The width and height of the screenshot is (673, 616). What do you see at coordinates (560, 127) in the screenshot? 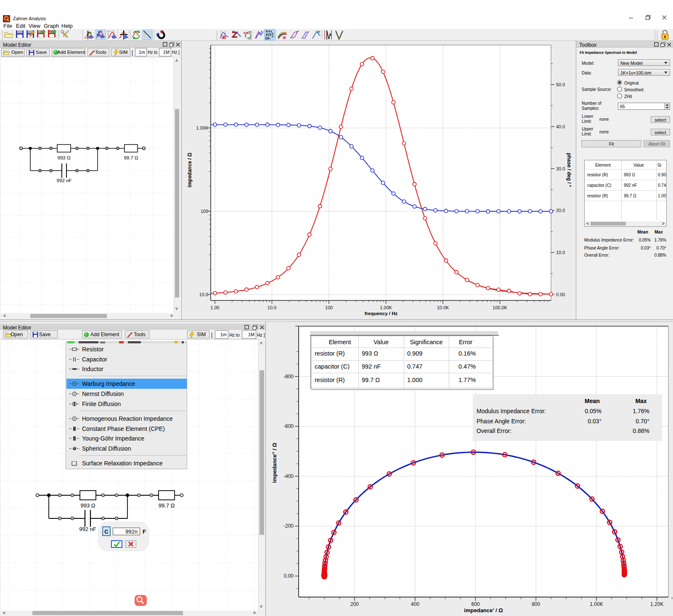
I see `svg-text: 40.0` at bounding box center [560, 127].